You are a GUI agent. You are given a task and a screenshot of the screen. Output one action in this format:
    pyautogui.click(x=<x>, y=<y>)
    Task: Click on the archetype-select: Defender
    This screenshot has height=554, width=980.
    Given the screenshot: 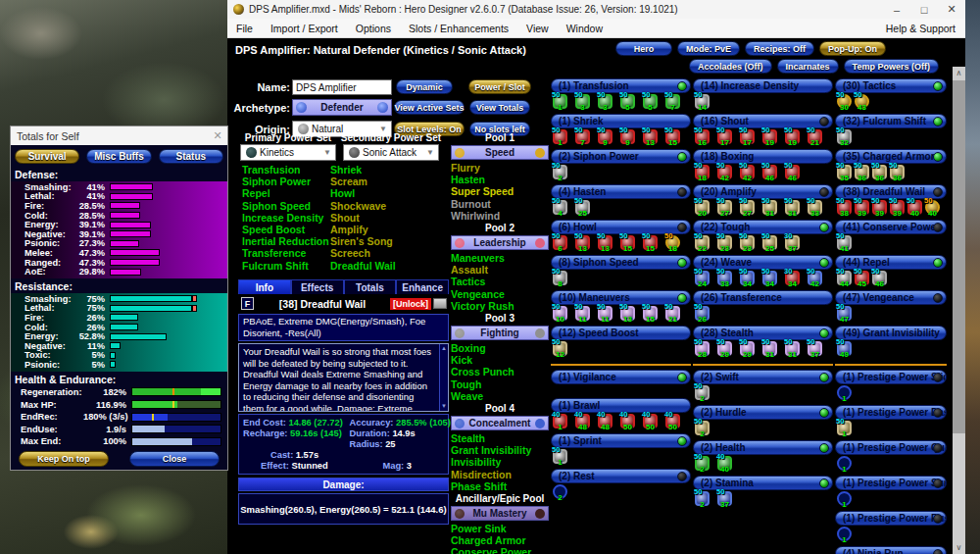 What is the action you would take?
    pyautogui.click(x=342, y=108)
    